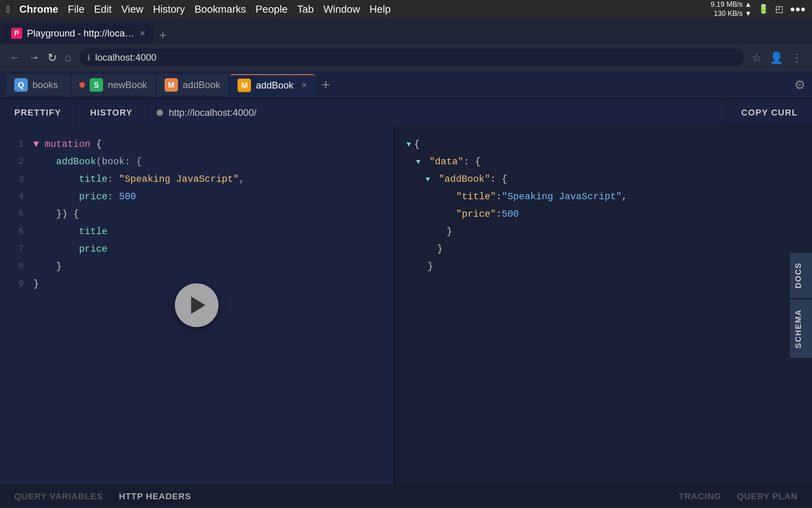 This screenshot has width=812, height=508. Describe the element at coordinates (197, 232) in the screenshot. I see `code-line-6: 6 title` at that location.